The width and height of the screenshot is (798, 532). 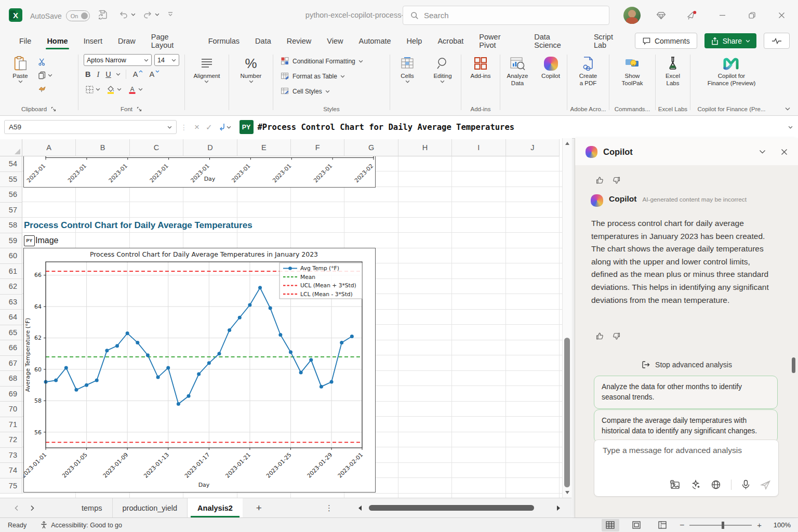 What do you see at coordinates (567, 143) in the screenshot?
I see `scroll-up-icon` at bounding box center [567, 143].